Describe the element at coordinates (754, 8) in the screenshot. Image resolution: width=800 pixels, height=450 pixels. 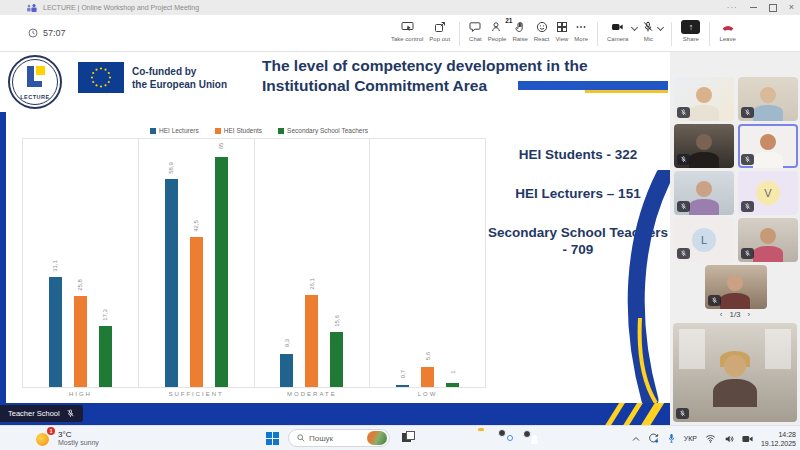
I see `minimize-button` at that location.